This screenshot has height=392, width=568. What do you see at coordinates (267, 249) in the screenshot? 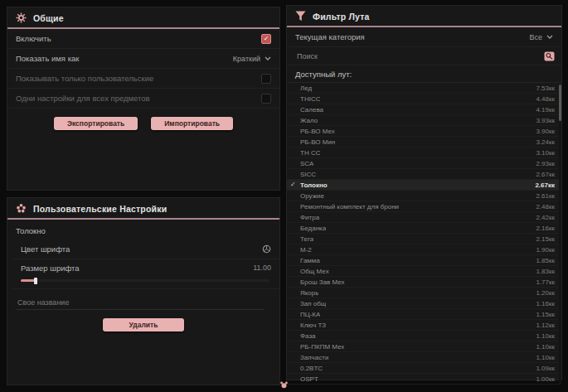
I see `color-wheel-icon` at bounding box center [267, 249].